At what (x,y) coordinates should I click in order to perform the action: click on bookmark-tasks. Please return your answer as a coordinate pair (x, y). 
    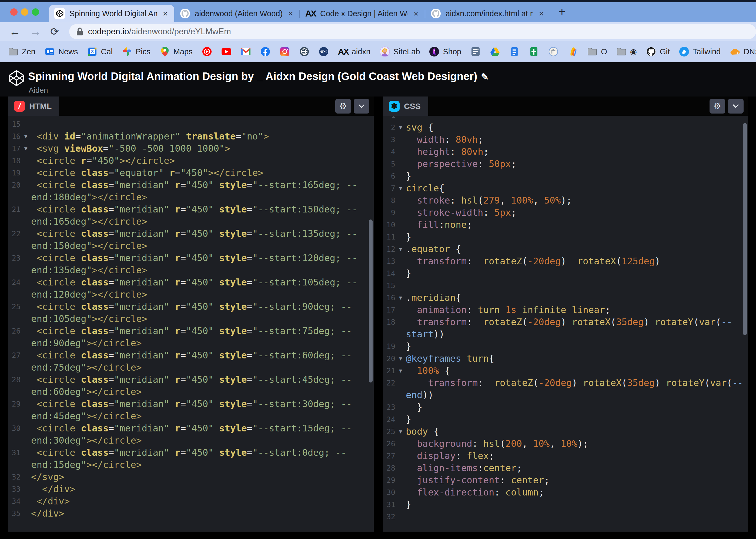
    Looking at the image, I should click on (476, 52).